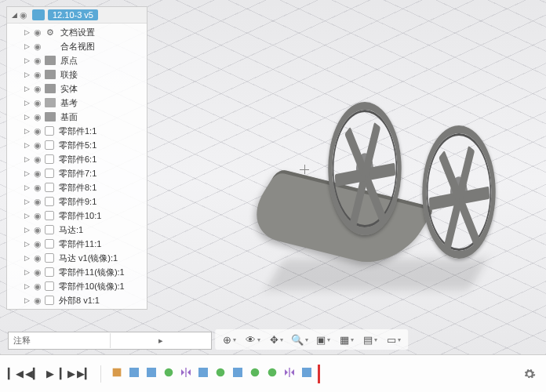 The height and width of the screenshot is (392, 546). What do you see at coordinates (67, 374) in the screenshot?
I see `step-fwd-button: ▎▶` at bounding box center [67, 374].